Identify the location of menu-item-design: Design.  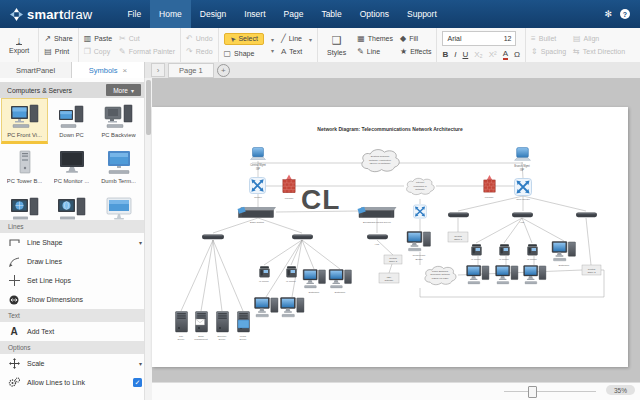
(213, 14).